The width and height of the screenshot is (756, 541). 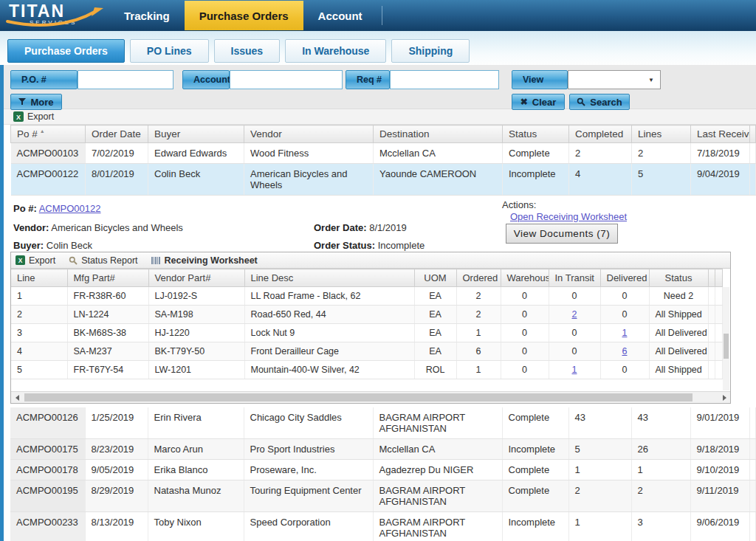 What do you see at coordinates (437, 470) in the screenshot?
I see `destination-cell: Agadezrep Du NIGER` at bounding box center [437, 470].